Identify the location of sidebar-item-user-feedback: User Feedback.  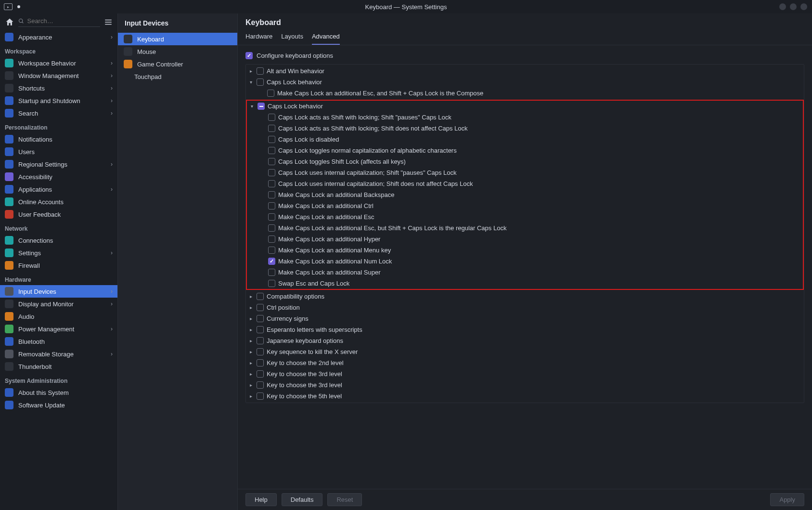
(59, 214).